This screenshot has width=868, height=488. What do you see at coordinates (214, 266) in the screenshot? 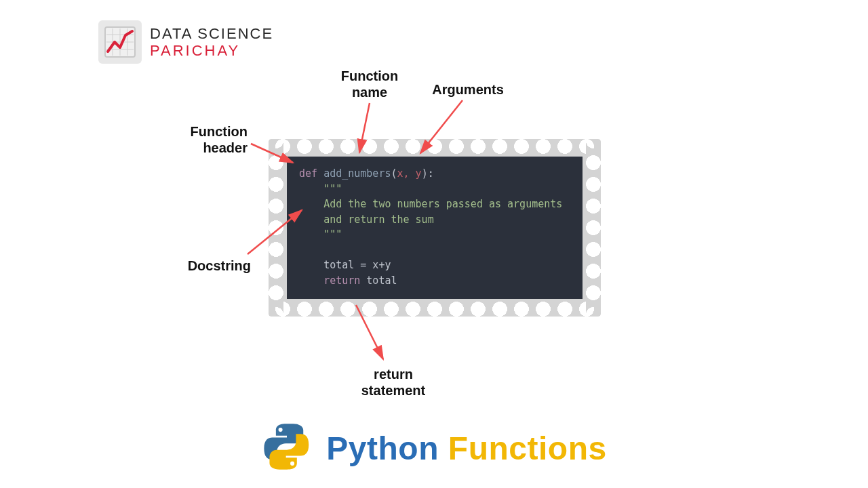
I see `label-docstring: Docstring` at bounding box center [214, 266].